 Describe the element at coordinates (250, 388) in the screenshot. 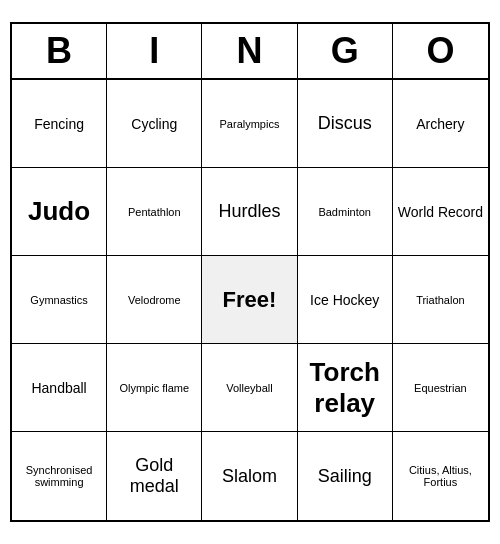

I see `bingo-cell: Volleyball` at that location.